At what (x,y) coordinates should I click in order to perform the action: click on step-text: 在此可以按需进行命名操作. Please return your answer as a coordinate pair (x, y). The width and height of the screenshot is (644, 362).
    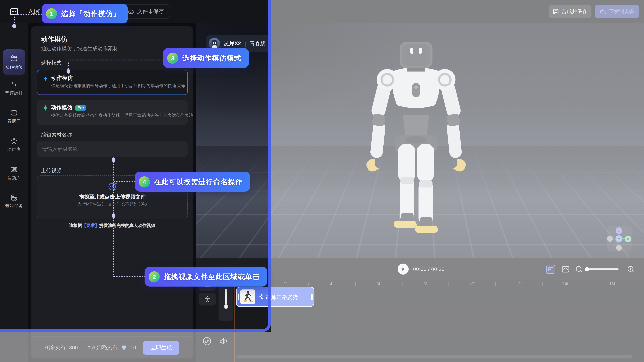
    Looking at the image, I should click on (198, 182).